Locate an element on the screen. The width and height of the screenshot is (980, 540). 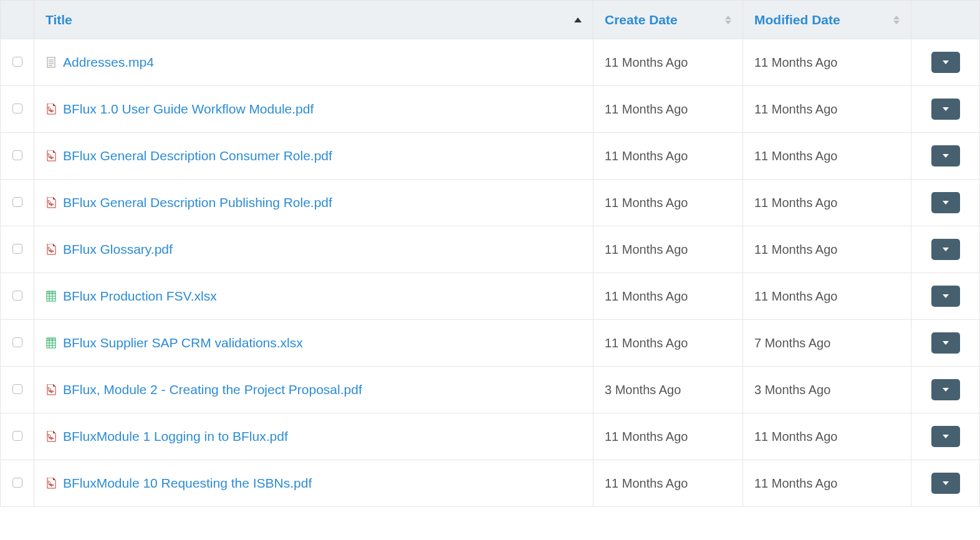
file-title-link: BFlux General Description Publishing Rol… is located at coordinates (198, 203).